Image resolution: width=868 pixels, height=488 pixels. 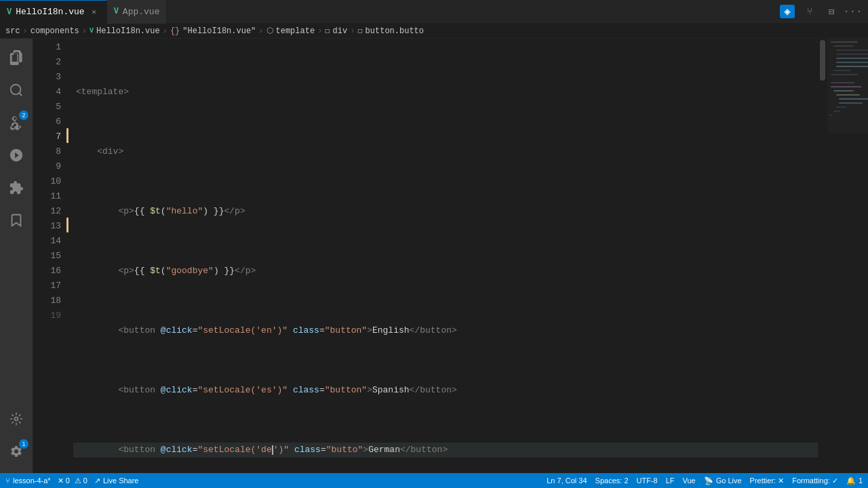 What do you see at coordinates (861, 481) in the screenshot?
I see `notification-count: 1` at bounding box center [861, 481].